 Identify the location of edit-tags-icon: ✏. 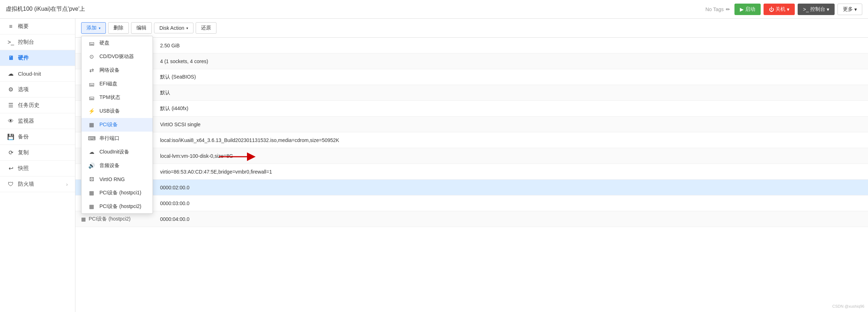
(728, 9).